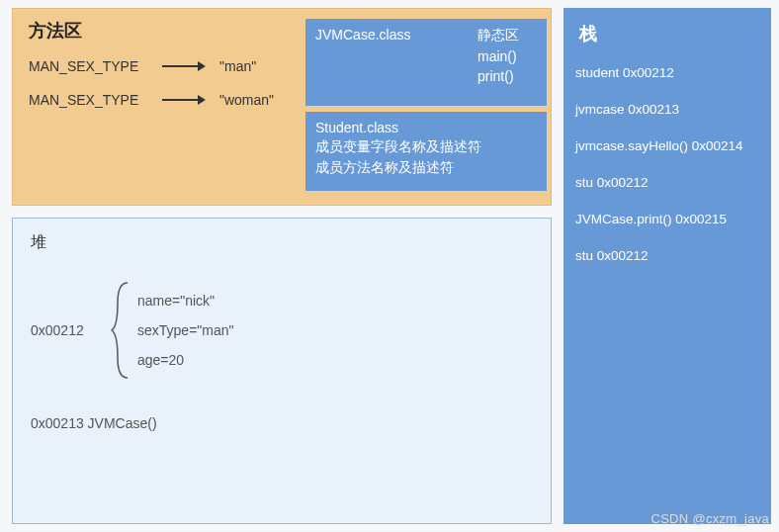 The image size is (779, 532). Describe the element at coordinates (426, 147) in the screenshot. I see `class-desc-line: 成员变量字段名称及描述符` at that location.